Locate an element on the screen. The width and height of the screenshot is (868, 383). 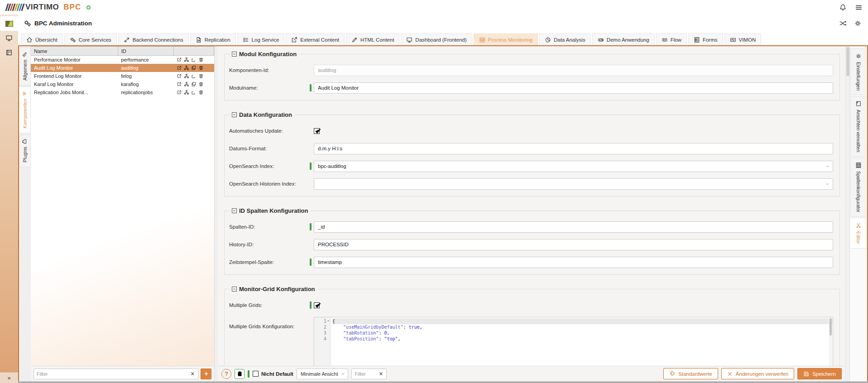
editor-code: { "useMainGridbyDefault": true, "tabRota… is located at coordinates (581, 341).